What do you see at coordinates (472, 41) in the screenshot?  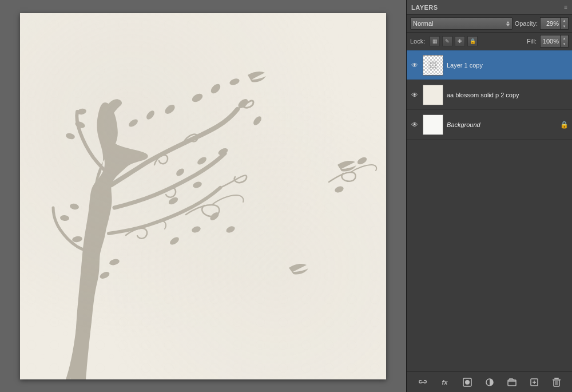 I see `lock-all-button: 🔒` at bounding box center [472, 41].